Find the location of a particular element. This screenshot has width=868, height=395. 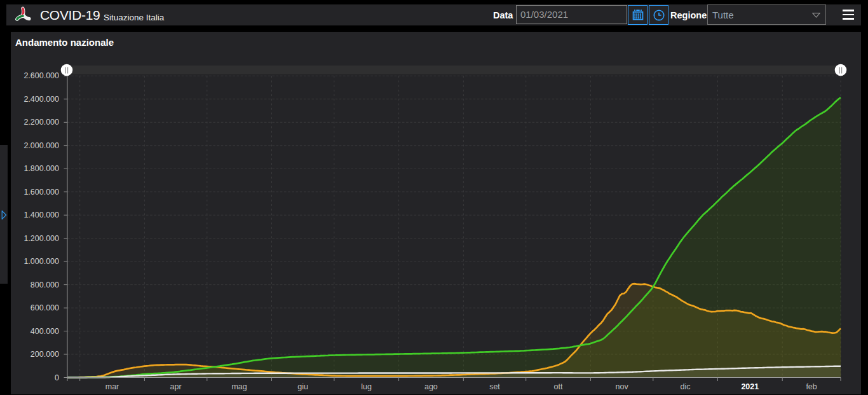

svg-text: 1.400.000 is located at coordinates (41, 215).